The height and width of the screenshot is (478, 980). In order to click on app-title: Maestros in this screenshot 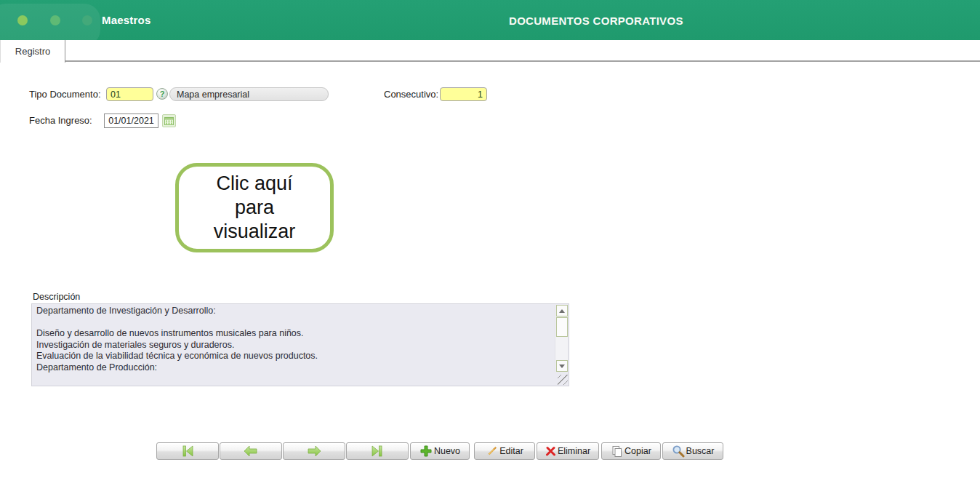, I will do `click(126, 20)`.